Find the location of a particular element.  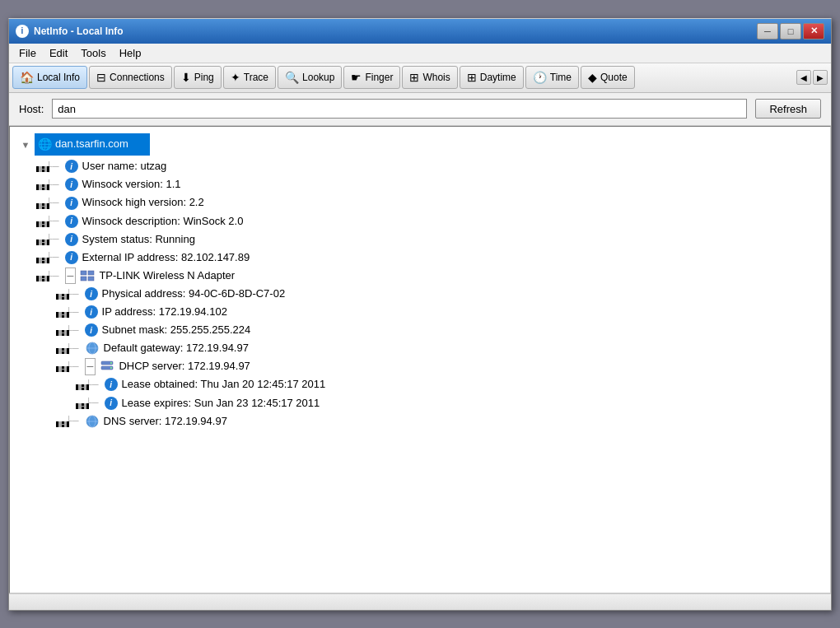

quote-icon: ◆ is located at coordinates (593, 77).